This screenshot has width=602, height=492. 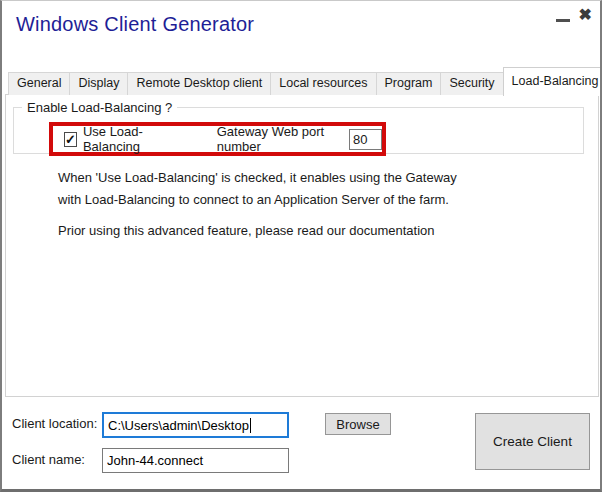 I want to click on browse-button: Browse, so click(x=358, y=424).